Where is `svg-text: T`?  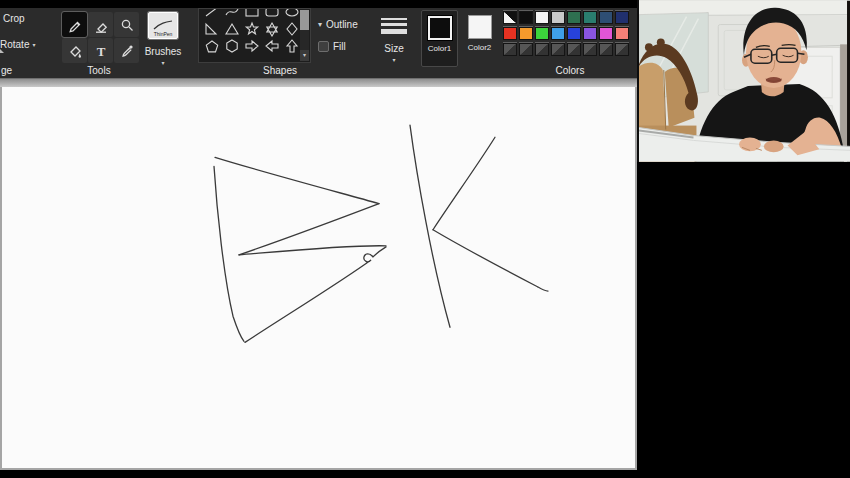 svg-text: T is located at coordinates (100, 52).